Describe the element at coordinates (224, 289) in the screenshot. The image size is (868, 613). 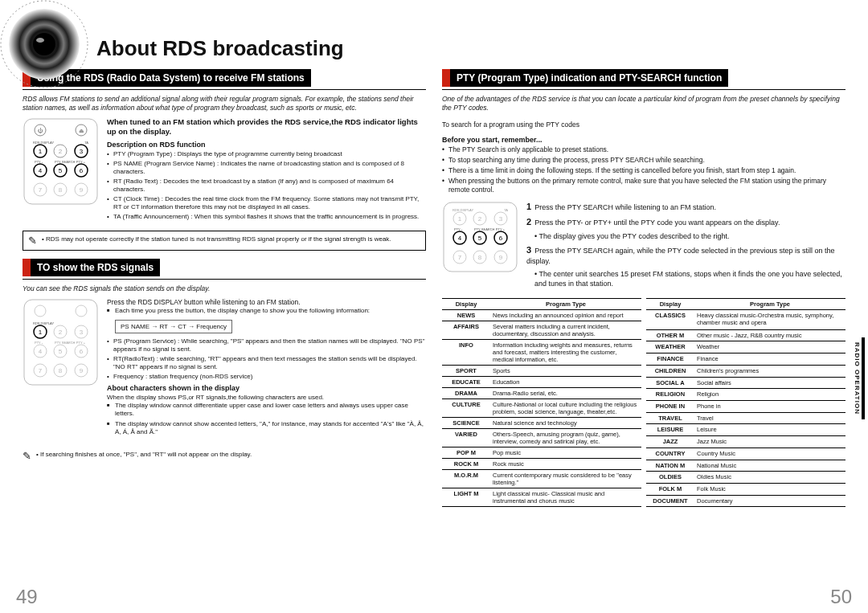
I see `signals-intro: You can see the RDS signals the station …` at that location.